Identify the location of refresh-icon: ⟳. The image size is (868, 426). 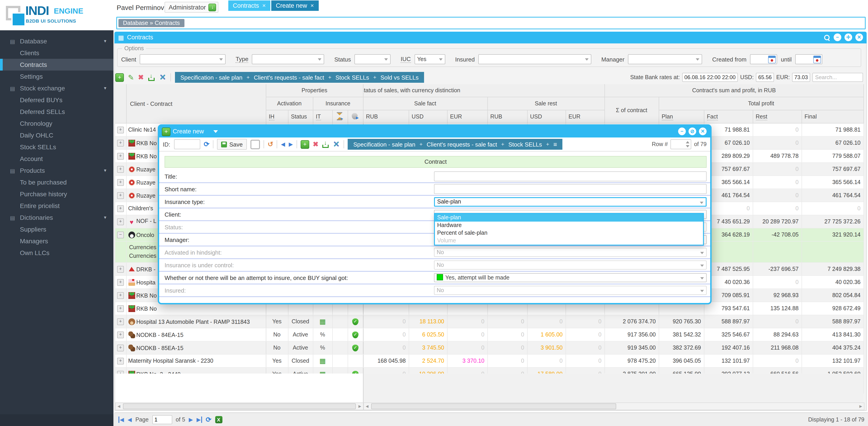
(206, 144).